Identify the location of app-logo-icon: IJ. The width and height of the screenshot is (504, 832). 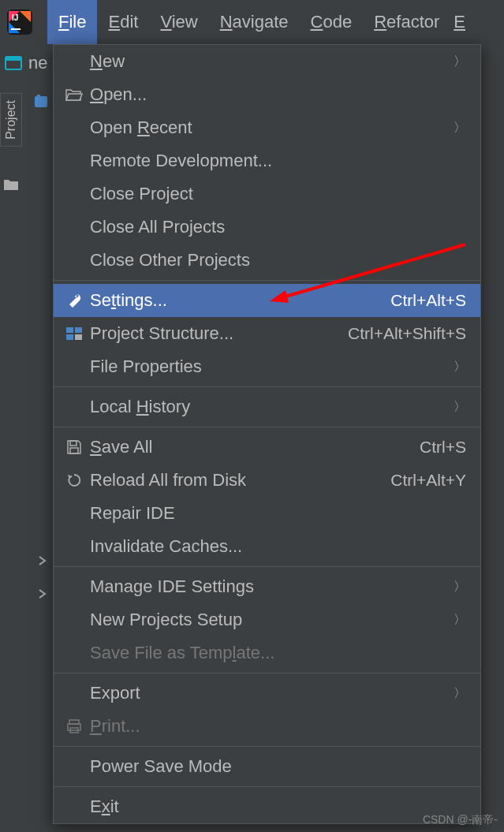
(20, 22).